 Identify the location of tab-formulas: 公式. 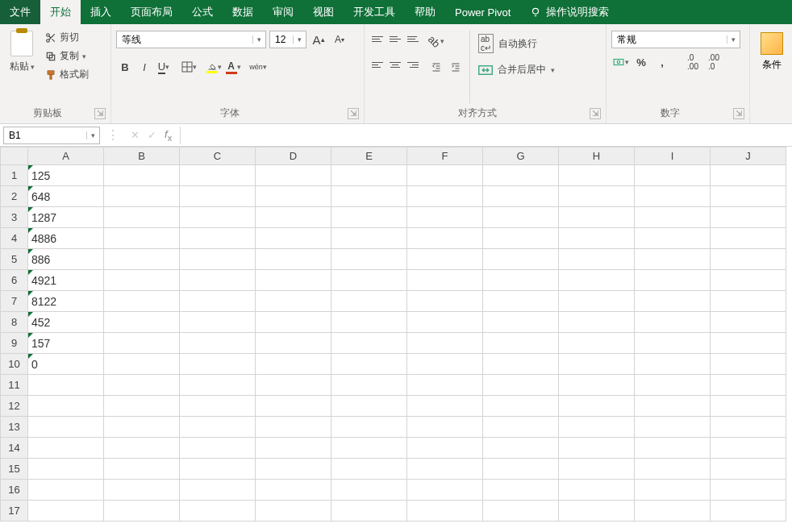
(202, 12).